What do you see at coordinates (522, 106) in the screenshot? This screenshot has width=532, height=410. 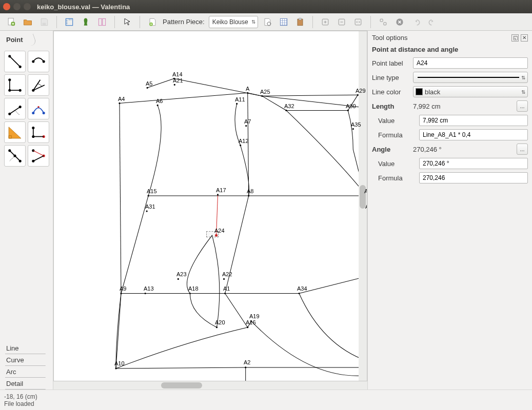 I see `length-fx-button: ...` at bounding box center [522, 106].